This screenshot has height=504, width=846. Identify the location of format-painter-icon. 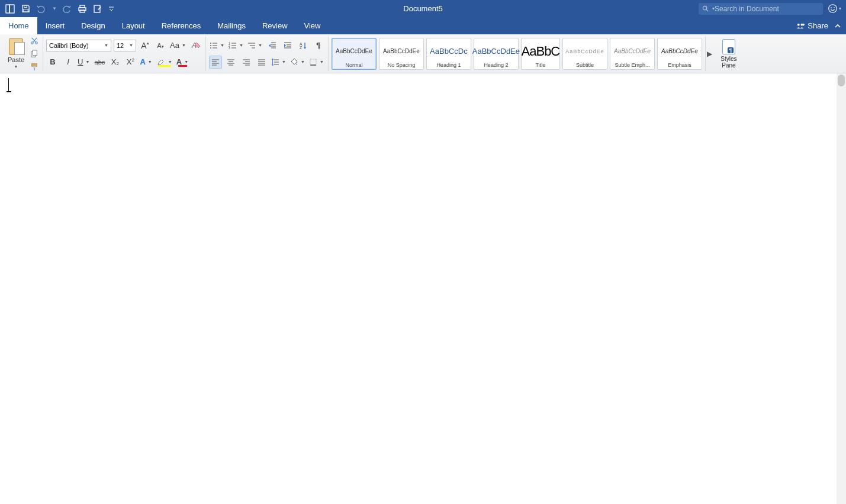
(34, 67).